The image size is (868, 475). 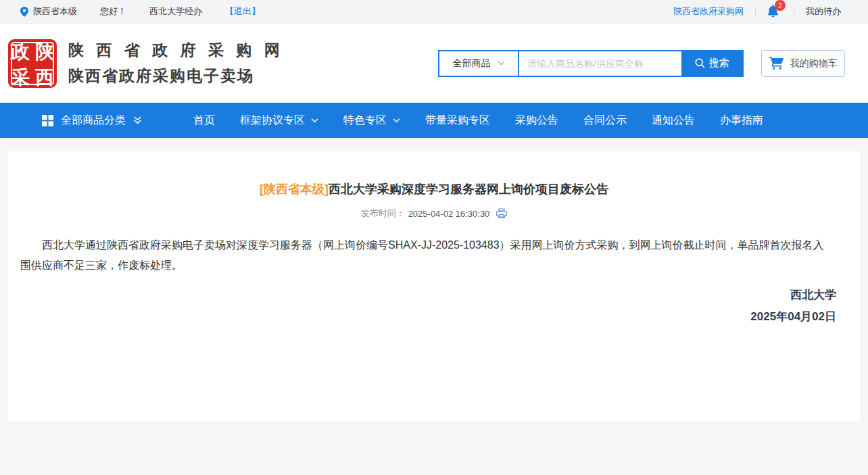 I want to click on double-chevron-down-icon, so click(x=138, y=120).